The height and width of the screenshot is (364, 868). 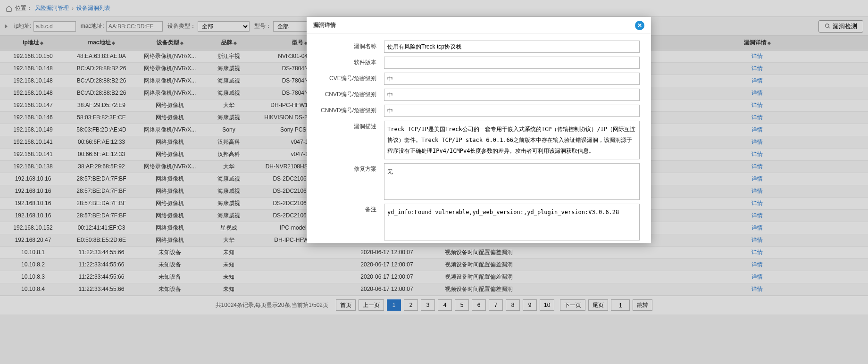 What do you see at coordinates (512, 79) in the screenshot?
I see `fld-cve` at bounding box center [512, 79].